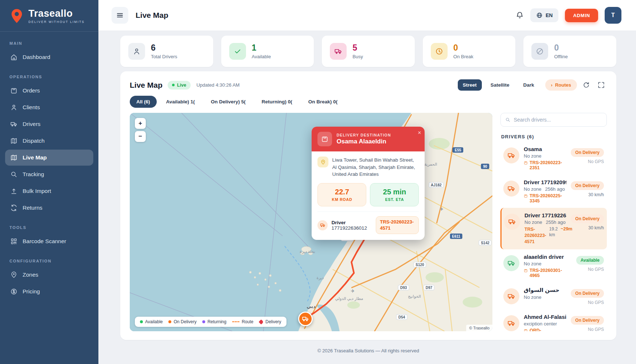  What do you see at coordinates (554, 320) in the screenshot?
I see `driver-row-ahmed: Ahmed Al-Falasi exciption center ORD-MMD…` at bounding box center [554, 320].